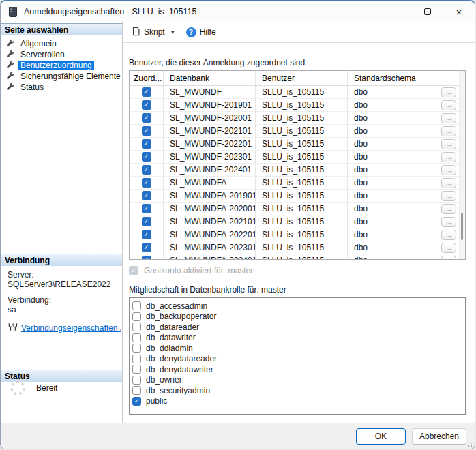 This screenshot has width=476, height=450. I want to click on role-item-public: ✓public, so click(299, 402).